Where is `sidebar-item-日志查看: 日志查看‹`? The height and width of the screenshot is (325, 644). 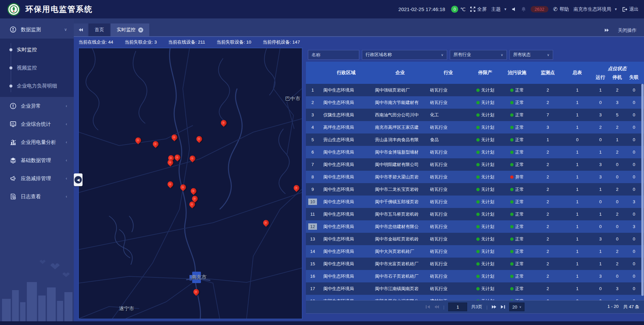
sidebar-item-日志查看: 日志查看‹ is located at coordinates (37, 197).